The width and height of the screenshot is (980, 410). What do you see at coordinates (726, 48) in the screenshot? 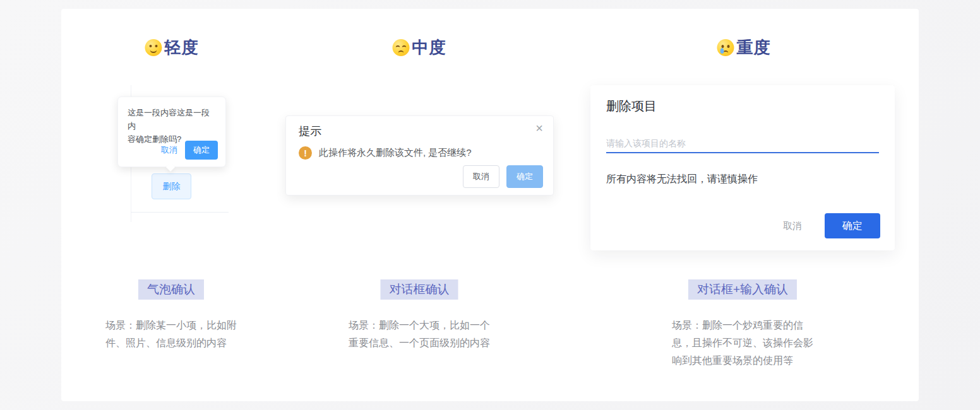
I see `crying-face-icon` at bounding box center [726, 48].